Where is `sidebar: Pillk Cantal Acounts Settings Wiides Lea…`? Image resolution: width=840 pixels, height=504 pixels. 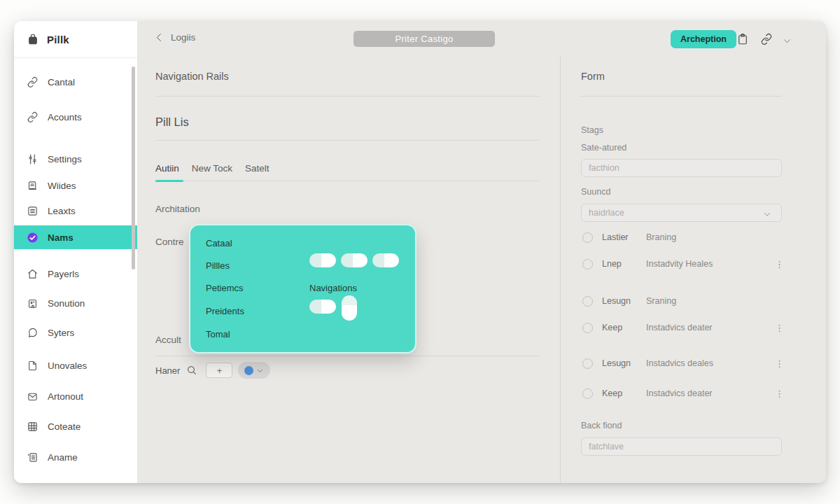
sidebar: Pillk Cantal Acounts Settings Wiides Lea… is located at coordinates (76, 252).